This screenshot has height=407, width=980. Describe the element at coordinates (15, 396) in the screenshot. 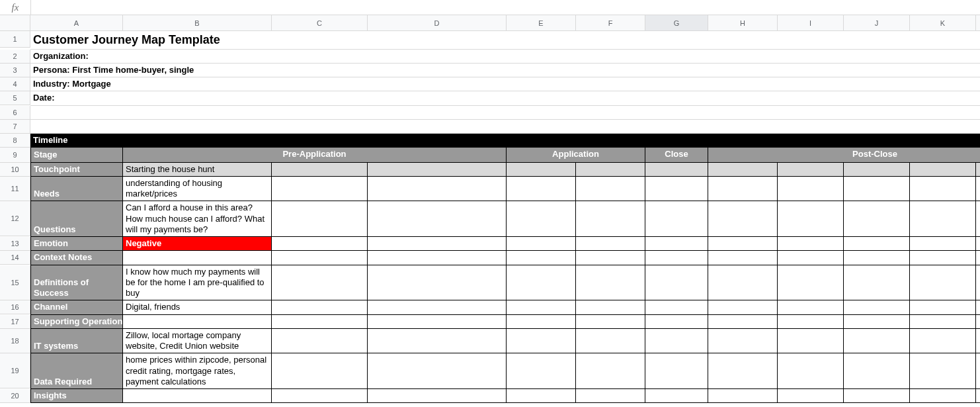

I see `row-header-20: 20` at that location.